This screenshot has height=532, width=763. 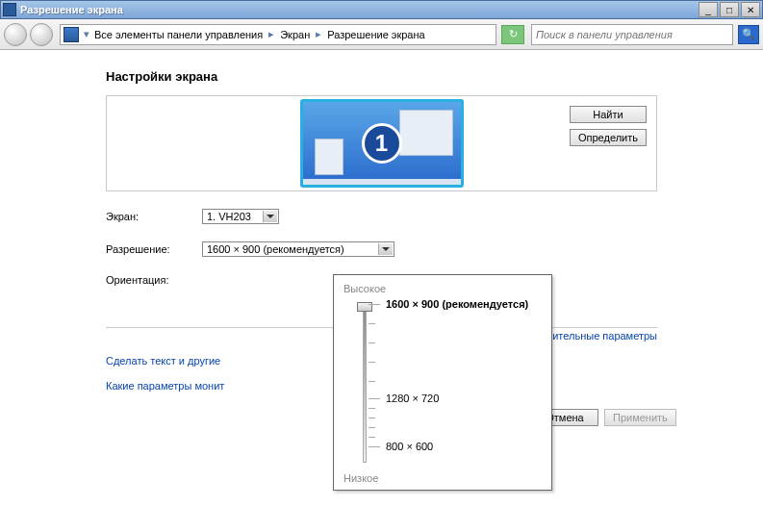 I want to click on slider-tick-label: 1600 × 900 (рекомендуется), so click(x=457, y=304).